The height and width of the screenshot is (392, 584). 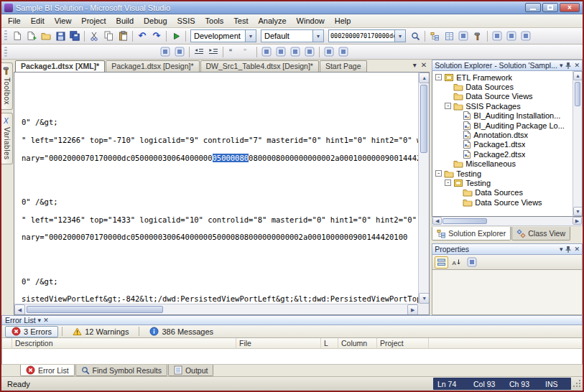 What do you see at coordinates (37, 21) in the screenshot?
I see `menu-item-edit: Edit` at bounding box center [37, 21].